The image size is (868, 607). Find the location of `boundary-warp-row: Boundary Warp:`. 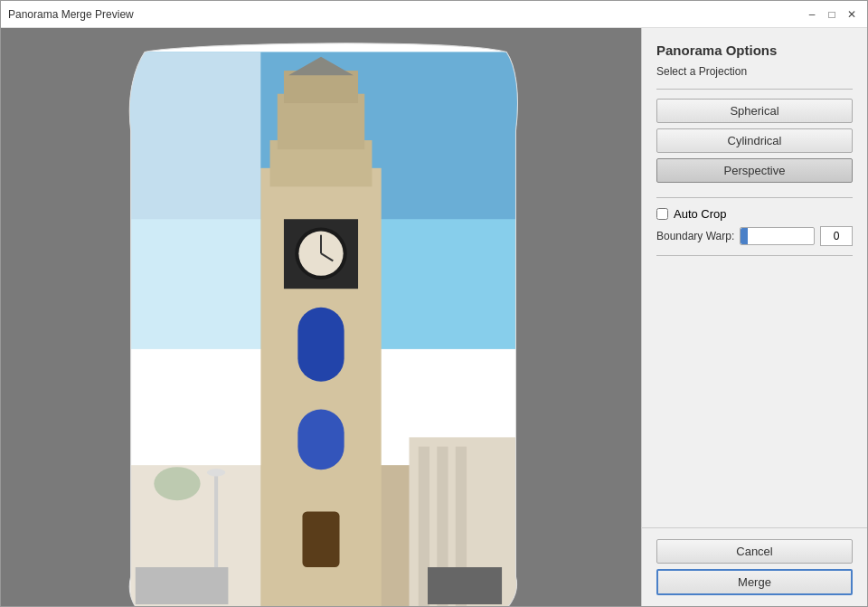

boundary-warp-row: Boundary Warp: is located at coordinates (754, 236).